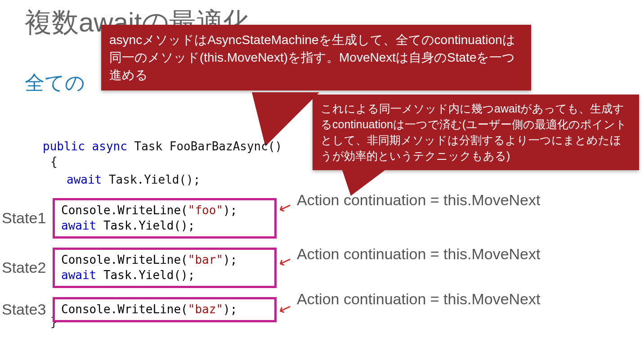 The image size is (644, 352). What do you see at coordinates (476, 132) in the screenshot?
I see `callout-secondary: これによる同一メソッド内に幾つawaitがあっても、生成するcontinuati…` at bounding box center [476, 132].